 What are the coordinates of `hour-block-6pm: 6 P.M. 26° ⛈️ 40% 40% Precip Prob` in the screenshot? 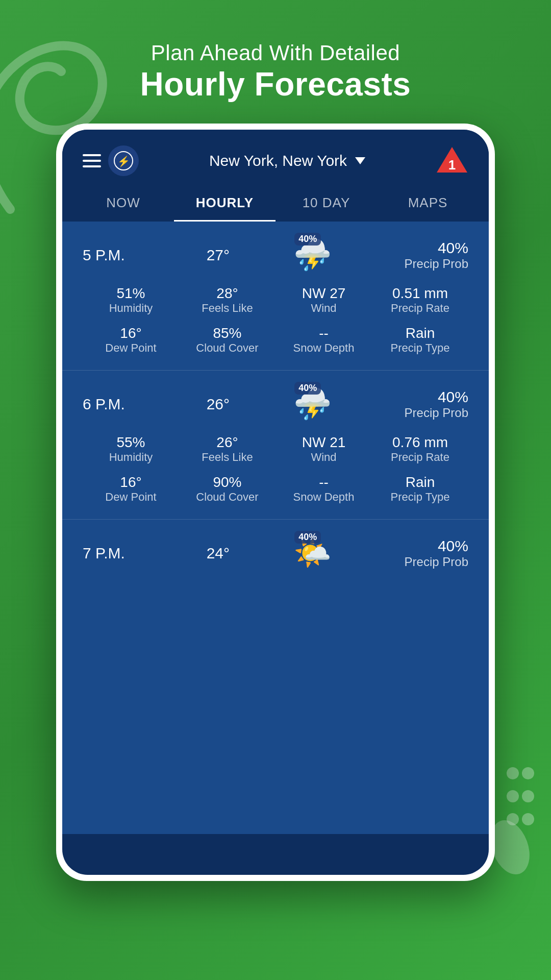 It's located at (276, 445).